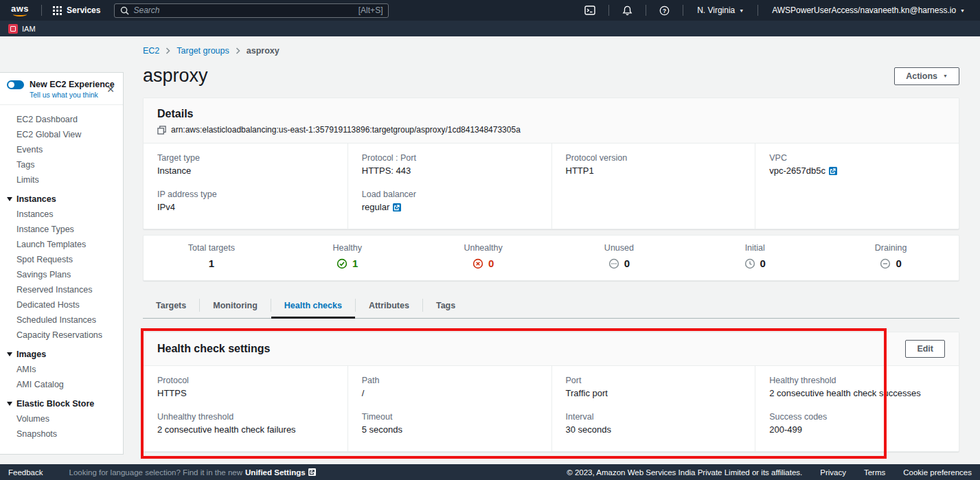 The width and height of the screenshot is (980, 480). What do you see at coordinates (927, 76) in the screenshot?
I see `actions-button: Actions ▼` at bounding box center [927, 76].